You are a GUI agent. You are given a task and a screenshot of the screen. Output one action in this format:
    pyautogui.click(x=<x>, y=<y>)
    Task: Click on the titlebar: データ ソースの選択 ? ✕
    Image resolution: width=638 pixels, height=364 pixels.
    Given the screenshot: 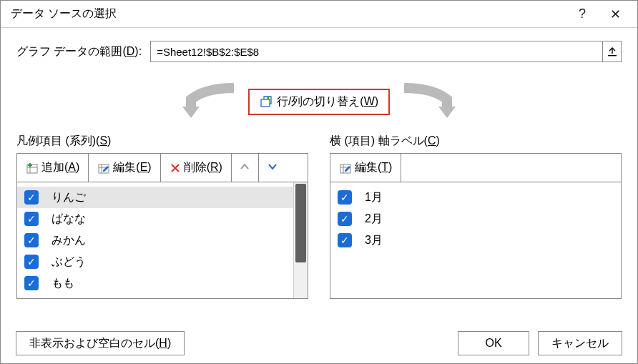 What is the action you would take?
    pyautogui.click(x=319, y=14)
    